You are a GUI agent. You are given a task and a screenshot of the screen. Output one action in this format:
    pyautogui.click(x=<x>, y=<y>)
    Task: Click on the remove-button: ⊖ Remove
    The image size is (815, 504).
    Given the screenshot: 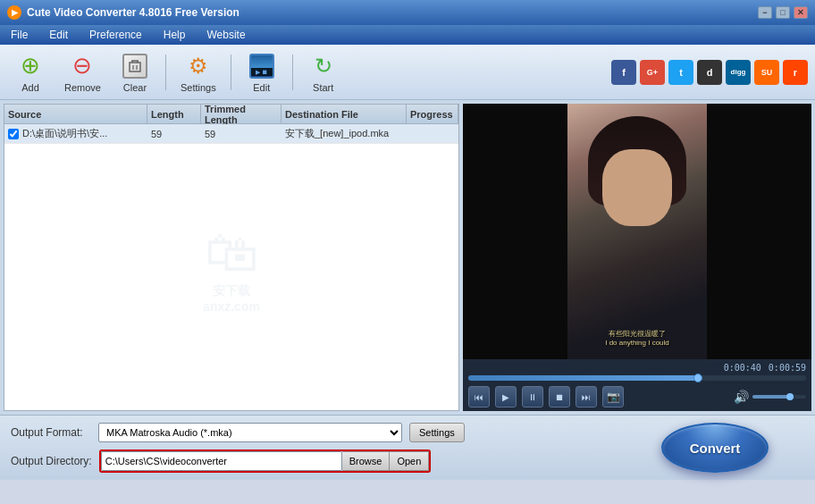 What is the action you would take?
    pyautogui.click(x=82, y=72)
    